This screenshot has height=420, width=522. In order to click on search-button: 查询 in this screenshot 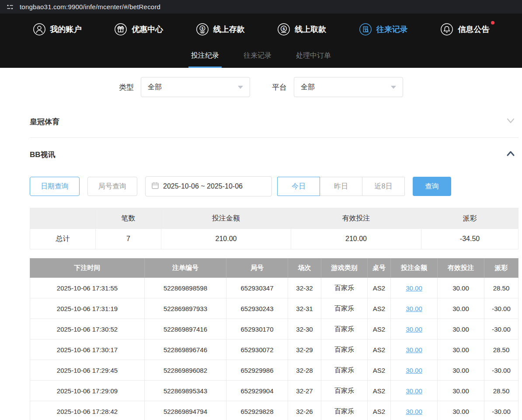, I will do `click(432, 186)`.